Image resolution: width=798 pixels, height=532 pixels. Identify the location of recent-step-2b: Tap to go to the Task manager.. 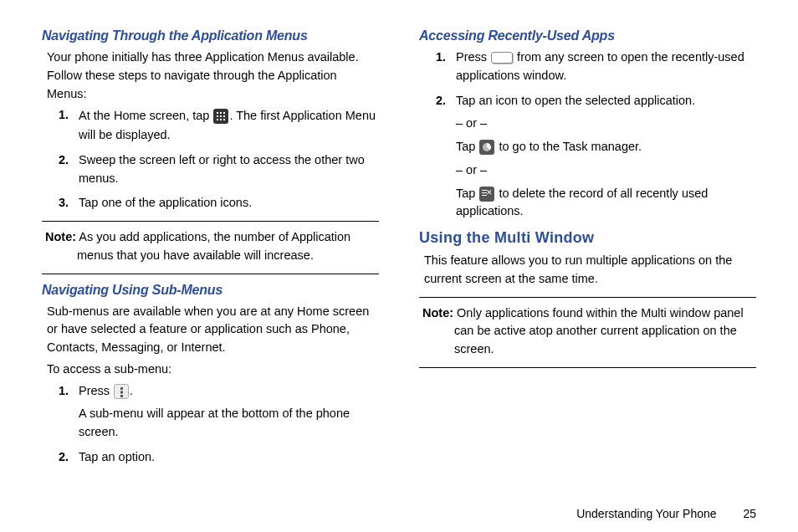
(606, 147).